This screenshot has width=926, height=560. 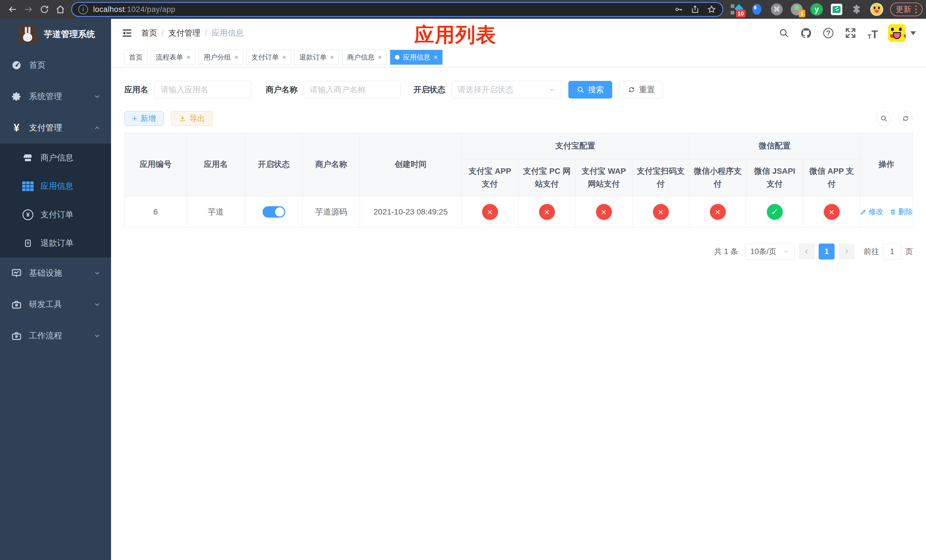 I want to click on extension-translate-icon, so click(x=837, y=9).